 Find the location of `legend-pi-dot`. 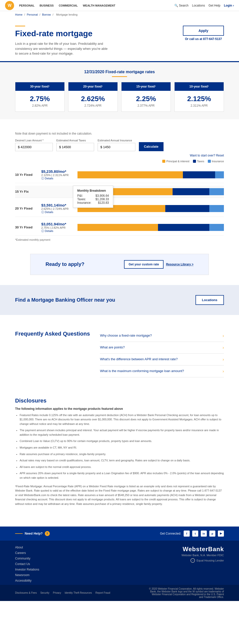

legend-pi-dot is located at coordinates (164, 161).